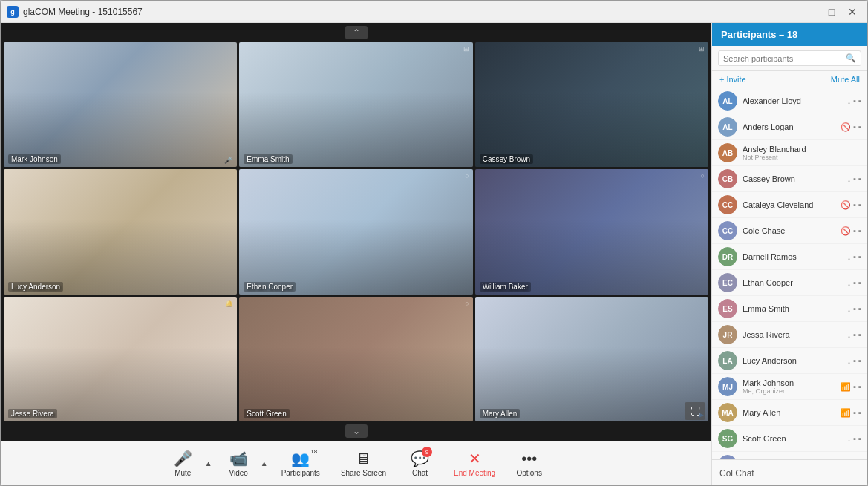 This screenshot has height=486, width=868. I want to click on video-cell-2: Emma Smith ⊞, so click(356, 105).